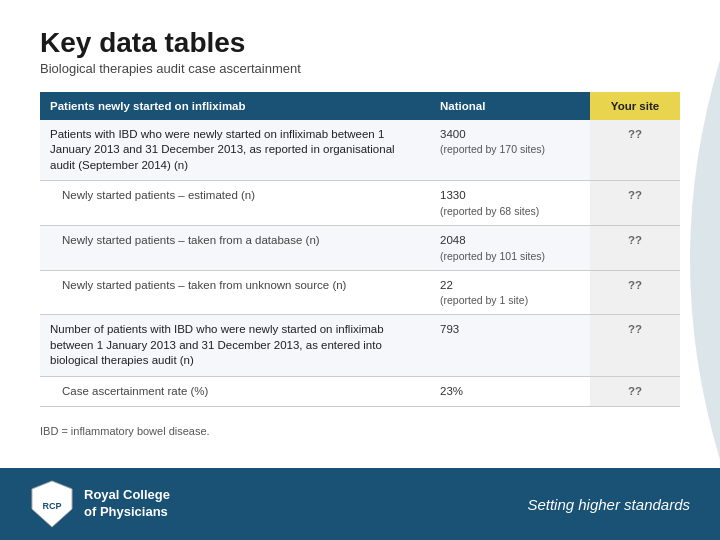 This screenshot has height=540, width=720. What do you see at coordinates (608, 504) in the screenshot?
I see `tagline: Setting higher standards` at bounding box center [608, 504].